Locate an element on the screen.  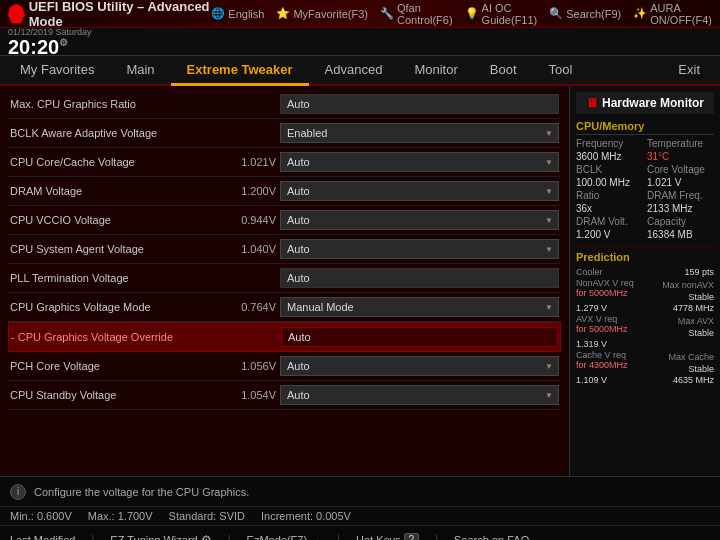
nonavx-req-value: 1.279 V is located at coordinates (592, 308).